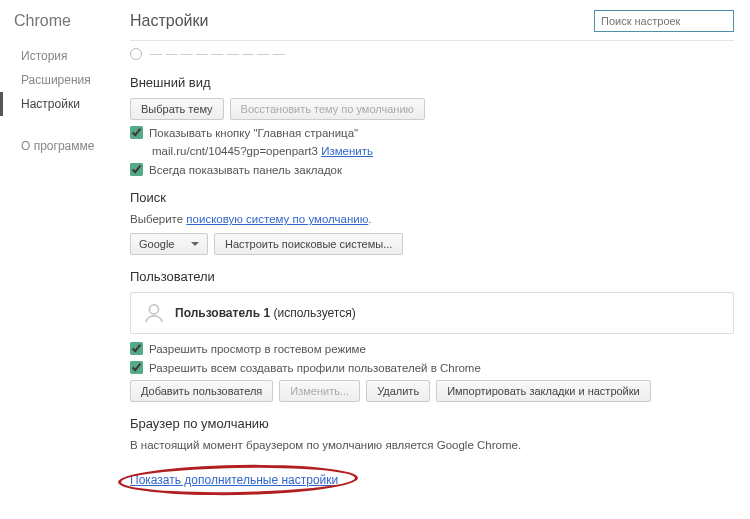  What do you see at coordinates (234, 480) in the screenshot?
I see `show-advanced-link: Показать дополнительные настройки` at bounding box center [234, 480].